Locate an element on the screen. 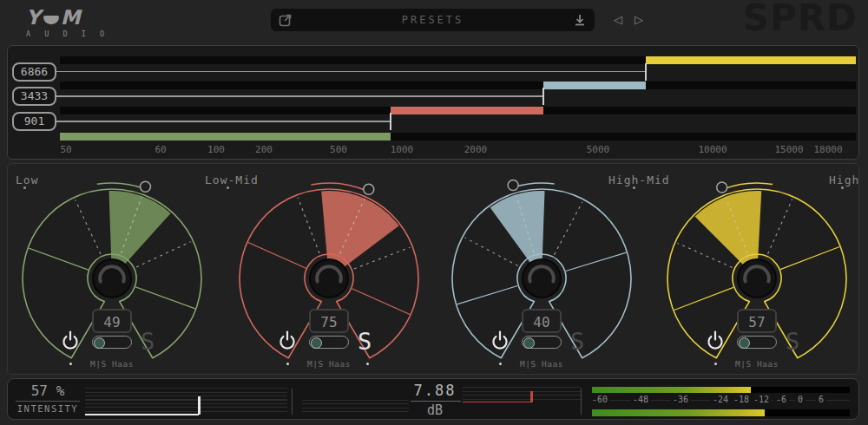 This screenshot has width=868, height=425. crossover-value-box: 3433 is located at coordinates (35, 96).